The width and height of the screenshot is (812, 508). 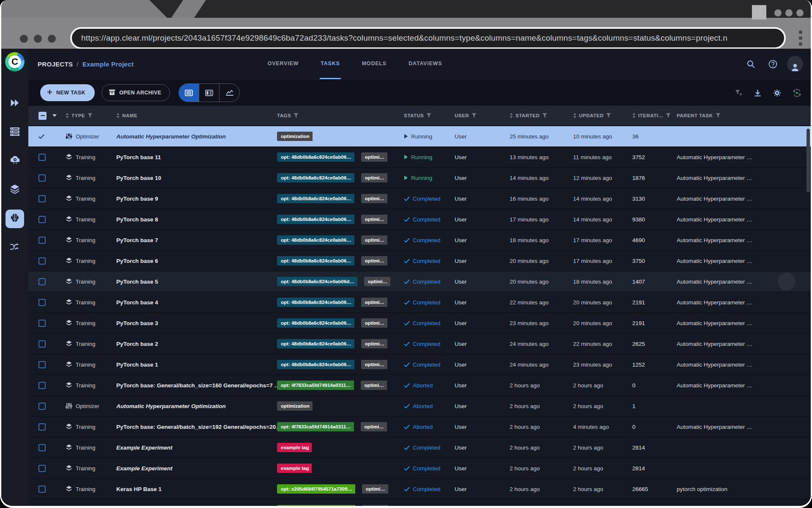 What do you see at coordinates (229, 93) in the screenshot?
I see `compare-view-button` at bounding box center [229, 93].